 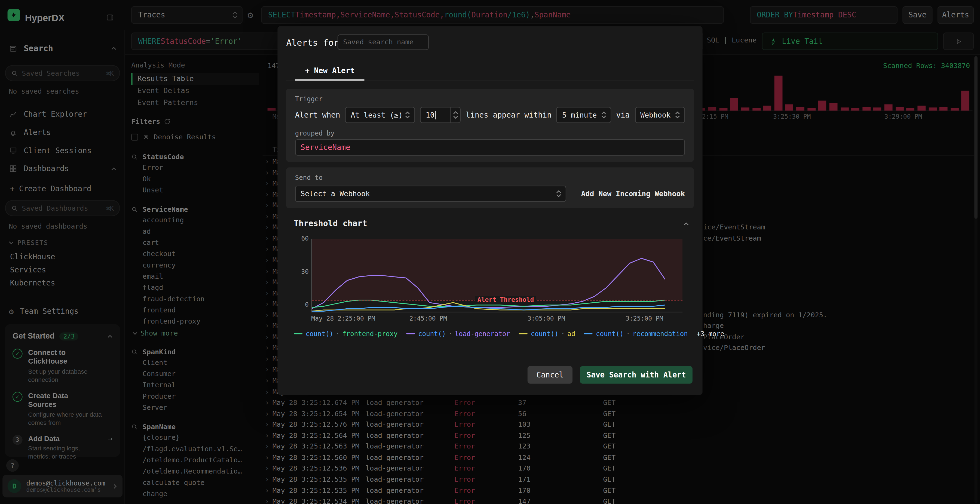 I want to click on send-to-section: Send to Select a Webhook Add New Incomin…, so click(x=490, y=188).